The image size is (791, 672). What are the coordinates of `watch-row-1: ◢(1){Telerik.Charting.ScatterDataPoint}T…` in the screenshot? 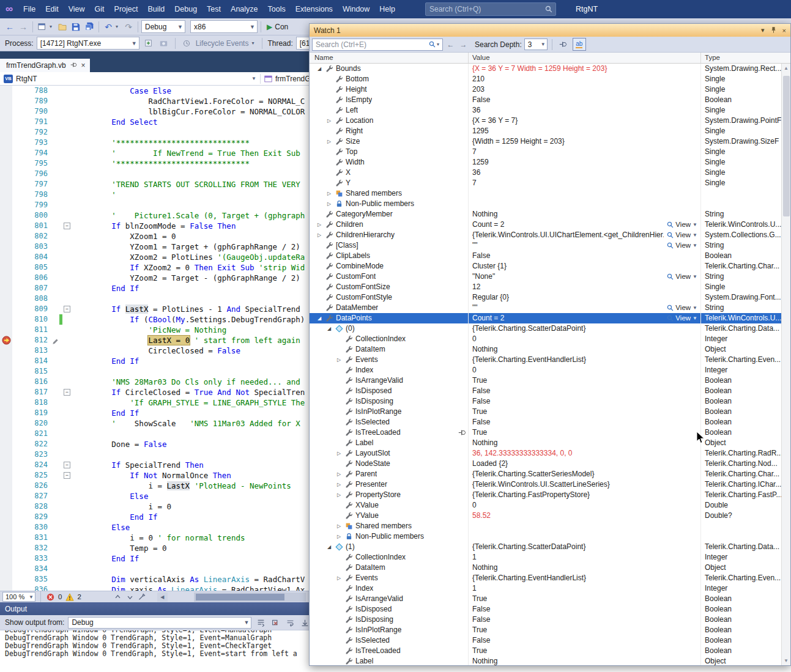 It's located at (546, 547).